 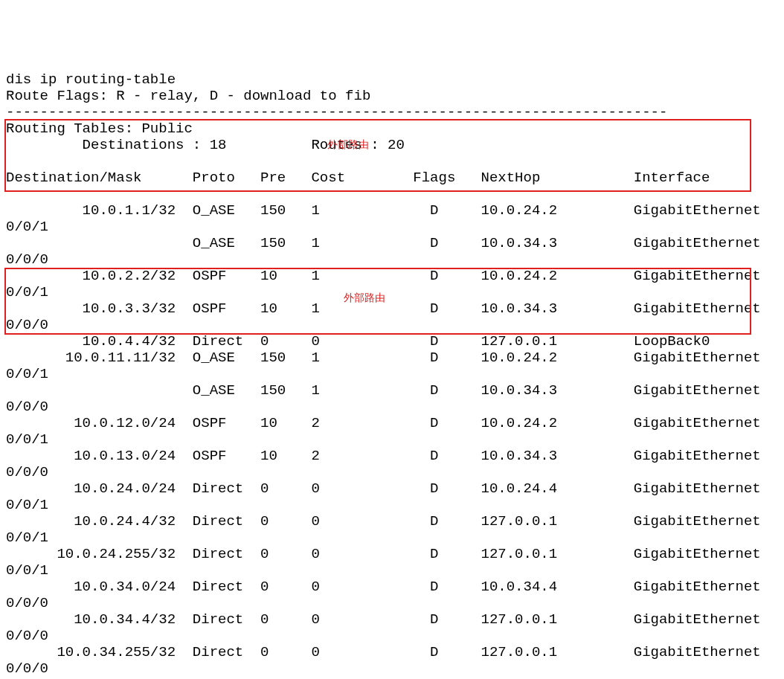 I want to click on route-row: 10.0.24.255/32 Direct 0 0 D 127.0.0.1 Gi…, so click(x=384, y=554).